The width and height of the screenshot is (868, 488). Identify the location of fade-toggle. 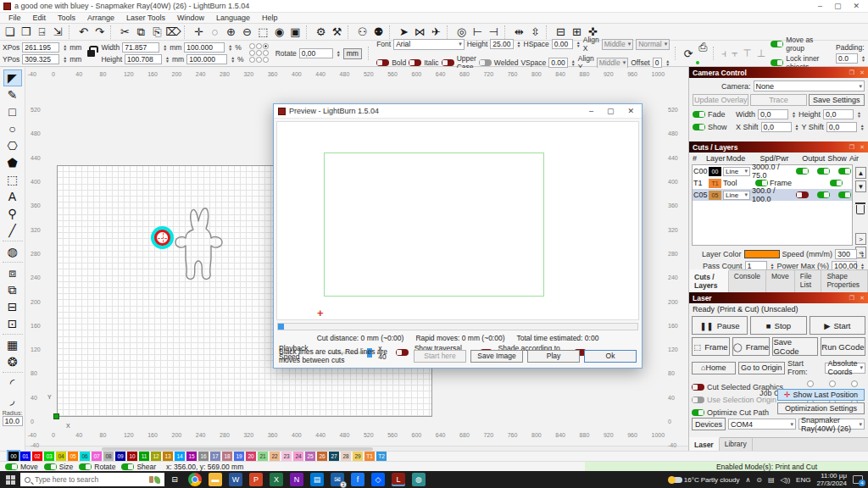
(698, 114).